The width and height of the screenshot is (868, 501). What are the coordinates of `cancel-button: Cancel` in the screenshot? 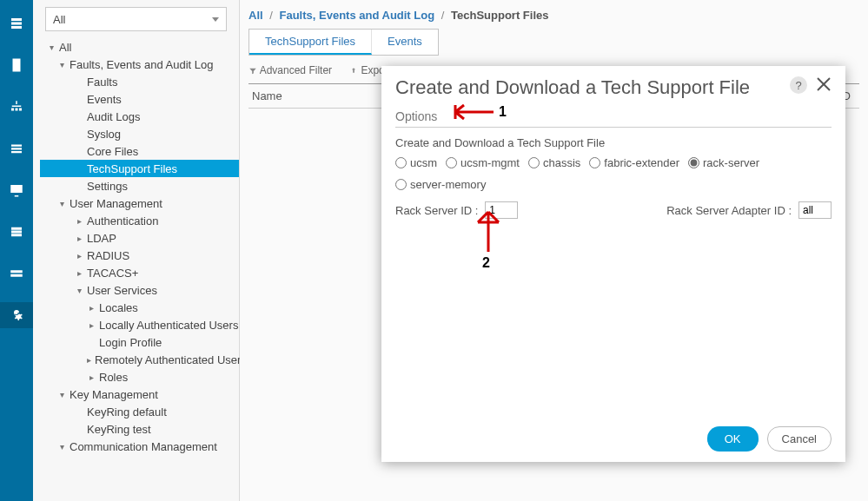 It's located at (799, 439).